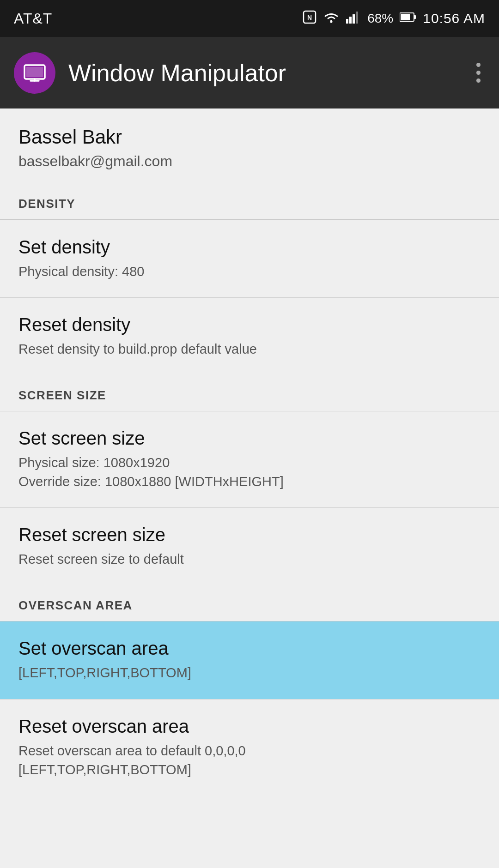 Image resolution: width=499 pixels, height=868 pixels. What do you see at coordinates (250, 337) in the screenshot?
I see `reset-density-item: Reset density Reset density to build.pro…` at bounding box center [250, 337].